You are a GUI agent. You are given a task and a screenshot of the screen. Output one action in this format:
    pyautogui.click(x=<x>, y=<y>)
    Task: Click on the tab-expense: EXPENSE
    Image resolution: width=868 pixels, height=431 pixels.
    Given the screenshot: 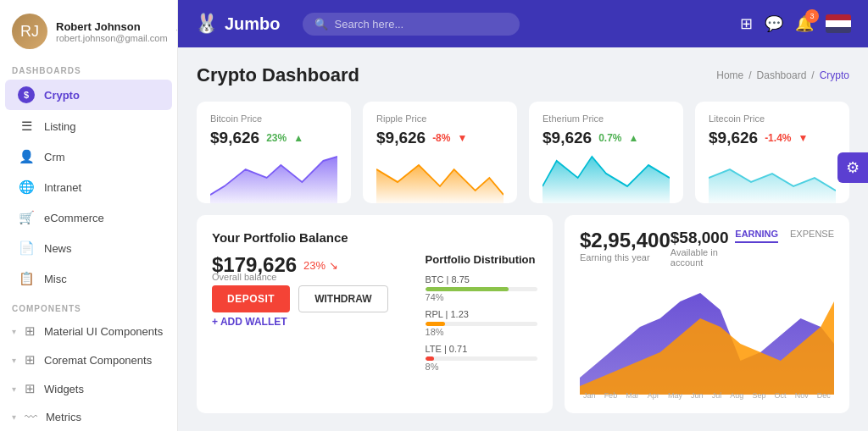 What is the action you would take?
    pyautogui.click(x=812, y=235)
    